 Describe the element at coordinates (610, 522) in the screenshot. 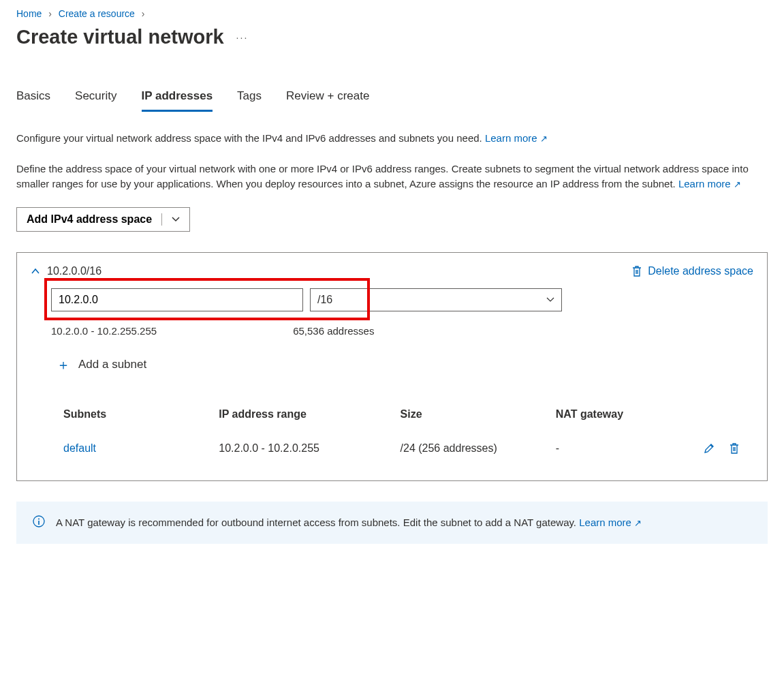

I see `info-banner-learn-more: Learn more↗` at that location.